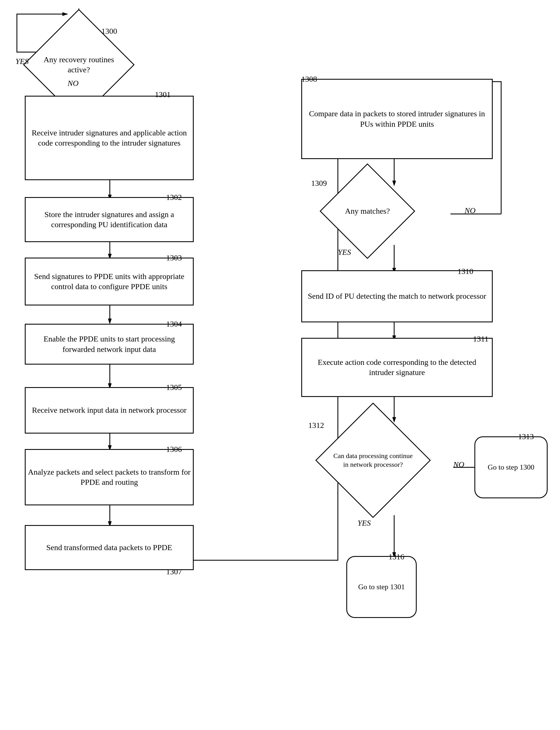  Describe the element at coordinates (511, 467) in the screenshot. I see `step-1313-label: Go to step 1300` at that location.